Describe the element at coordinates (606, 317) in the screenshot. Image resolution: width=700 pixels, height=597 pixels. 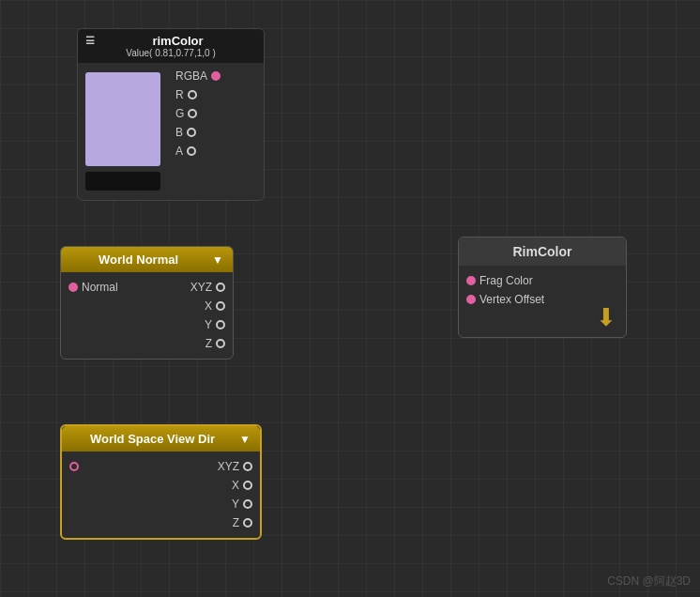
I see `download-icon: ⬇` at that location.